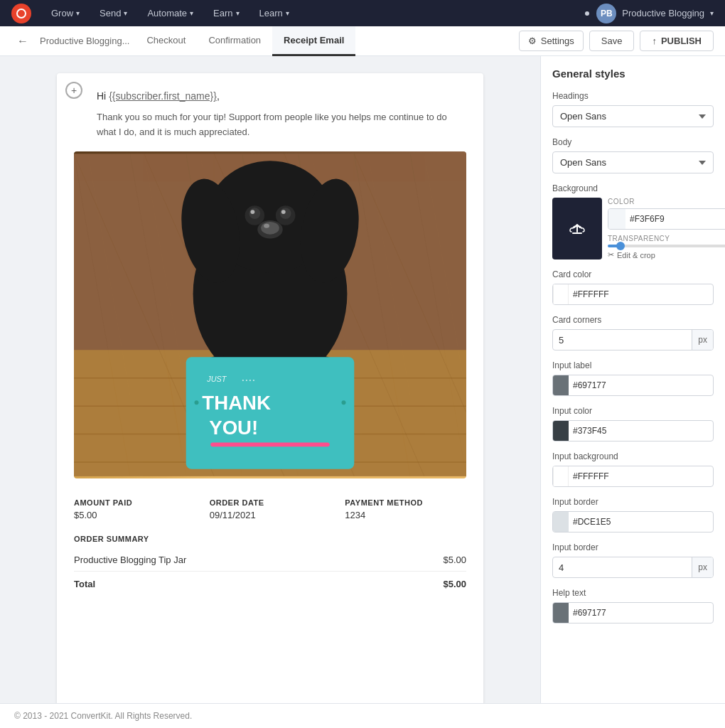 This screenshot has width=725, height=728. I want to click on footer-text: © 2013 - 2021 ConvertKit. All Rights Res…, so click(103, 716).